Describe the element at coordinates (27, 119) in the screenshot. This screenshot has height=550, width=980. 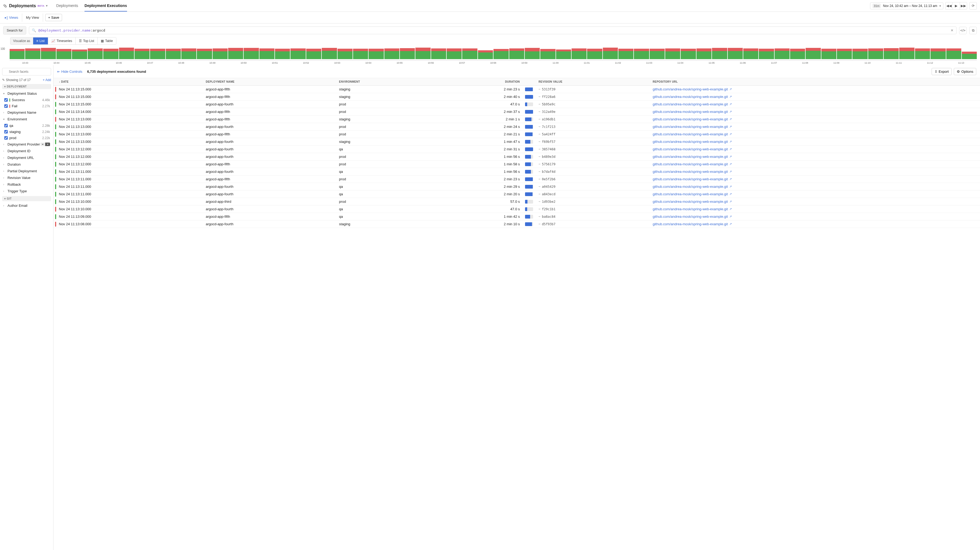
I see `facet-environment: ▾Environment` at that location.